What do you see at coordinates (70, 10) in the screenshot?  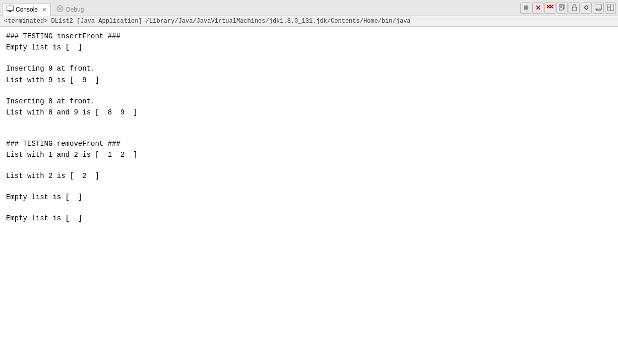 I see `debug-tab: Debug` at bounding box center [70, 10].